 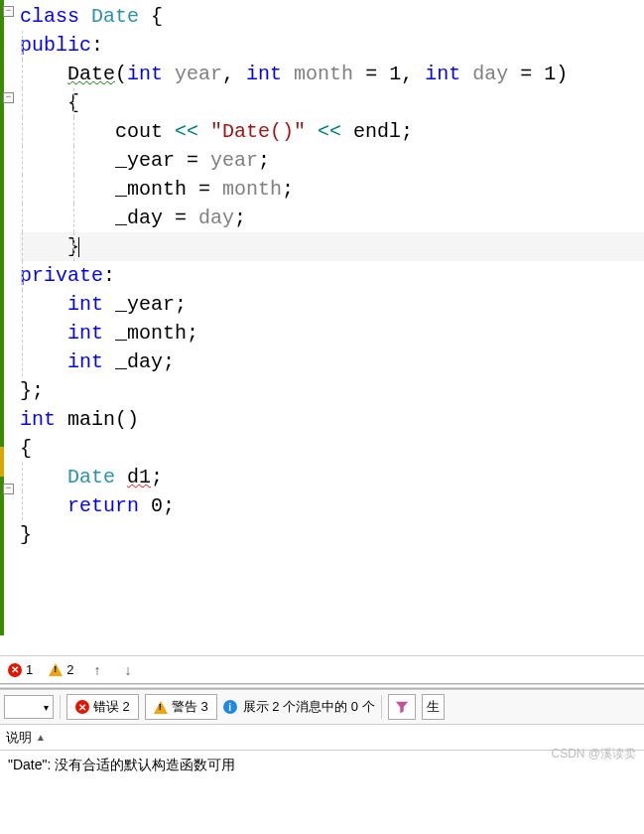 What do you see at coordinates (79, 247) in the screenshot?
I see `text-cursor` at bounding box center [79, 247].